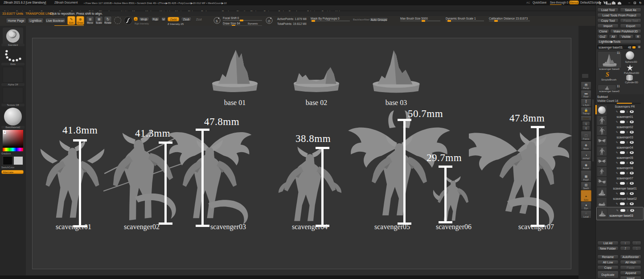 This screenshot has width=644, height=279. I want to click on auto-groups-button: Auto Groups, so click(379, 20).